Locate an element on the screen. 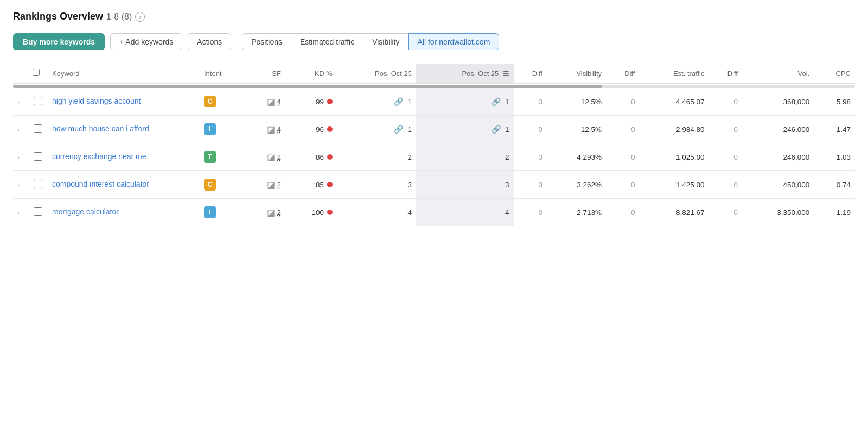 Image resolution: width=868 pixels, height=431 pixels. keyword-link: mortgage calculator is located at coordinates (86, 212).